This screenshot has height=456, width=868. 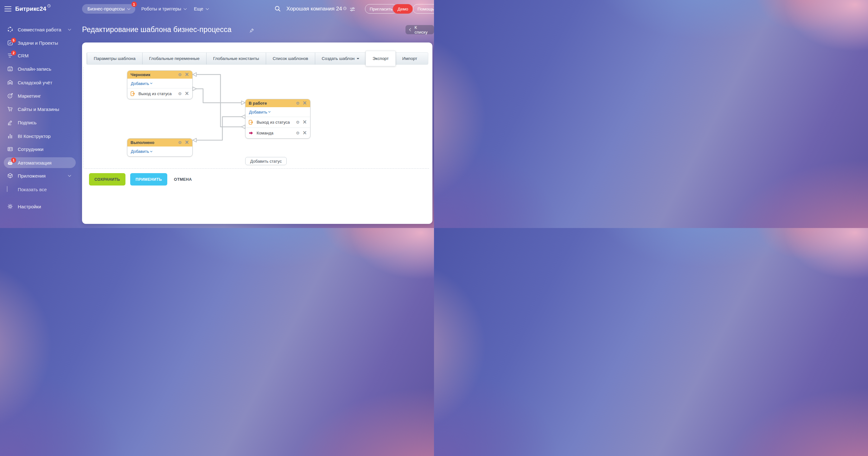 What do you see at coordinates (40, 82) in the screenshot?
I see `sidebar-item-inventory: Складской учёт` at bounding box center [40, 82].